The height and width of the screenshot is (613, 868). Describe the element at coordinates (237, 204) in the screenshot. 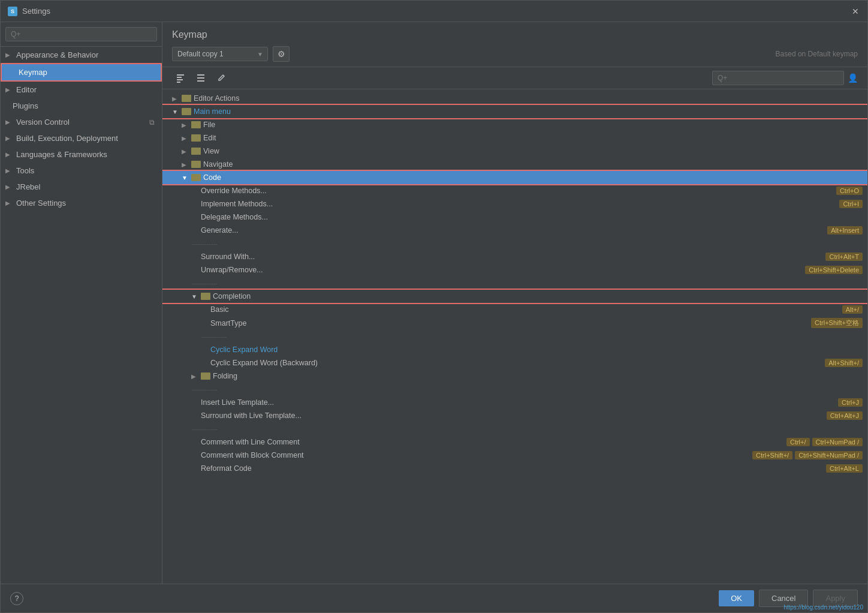

I see `tree-item-label: Implement Methods...` at that location.